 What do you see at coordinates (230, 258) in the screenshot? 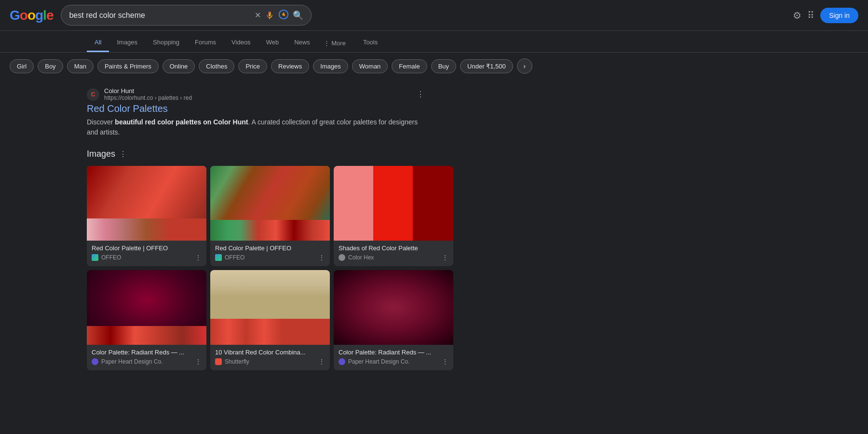
I see `image-source-left-2: OFFEO` at bounding box center [230, 258].